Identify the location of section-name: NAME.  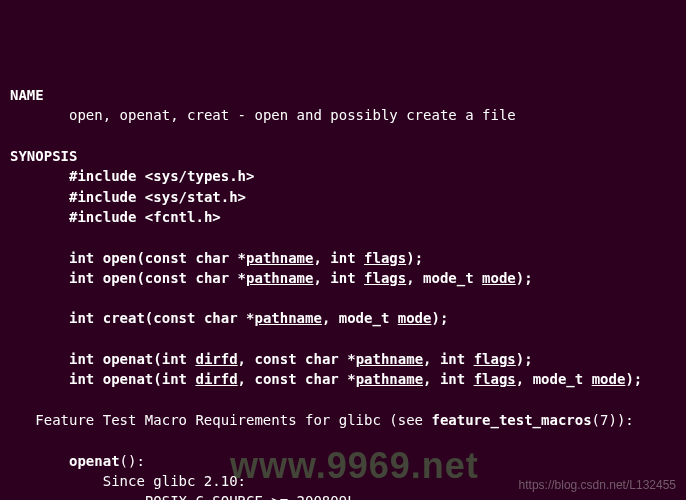
(27, 95).